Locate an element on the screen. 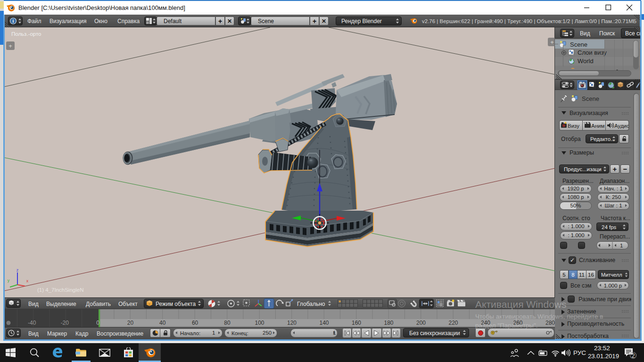  svg-text: 60 is located at coordinates (195, 323).